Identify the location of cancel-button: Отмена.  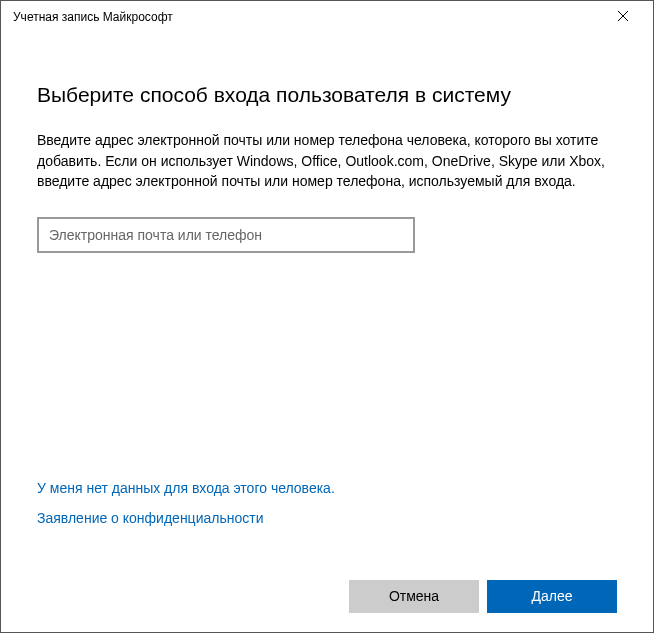
(414, 596).